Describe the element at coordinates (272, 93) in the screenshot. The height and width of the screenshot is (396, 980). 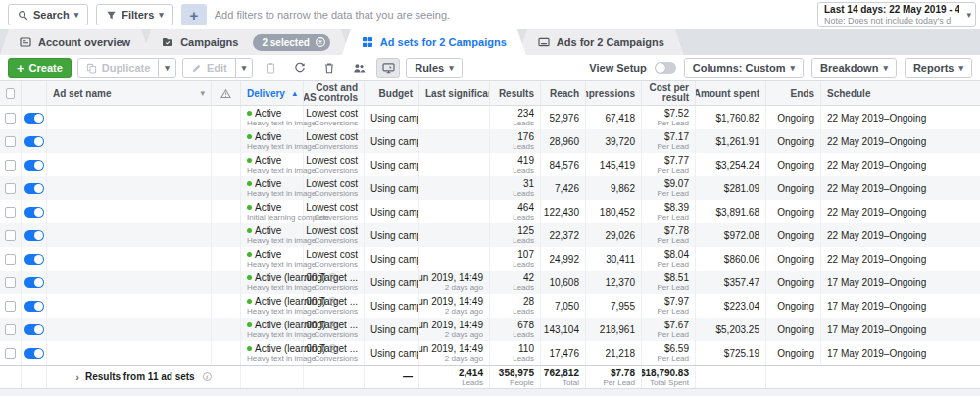
I see `delivery-header: Delivery ▴` at that location.